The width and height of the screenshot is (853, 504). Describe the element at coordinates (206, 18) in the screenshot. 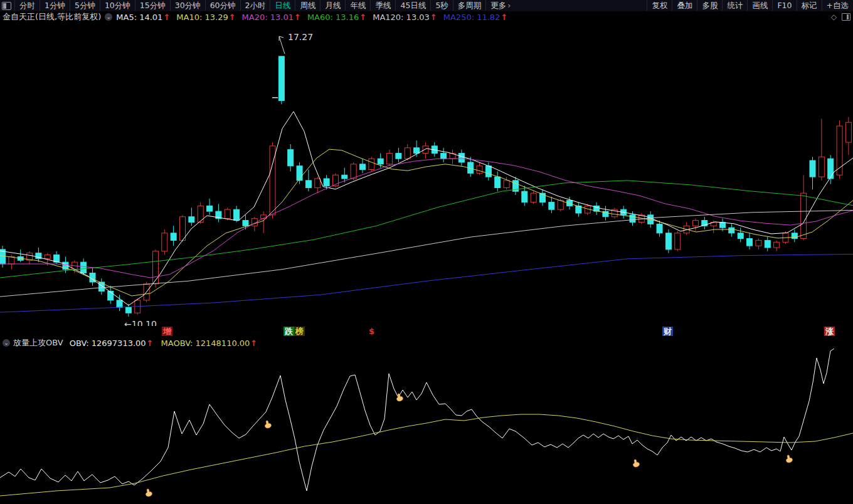

I see `ma-readout-MA10: MA10: 13.29↑` at that location.